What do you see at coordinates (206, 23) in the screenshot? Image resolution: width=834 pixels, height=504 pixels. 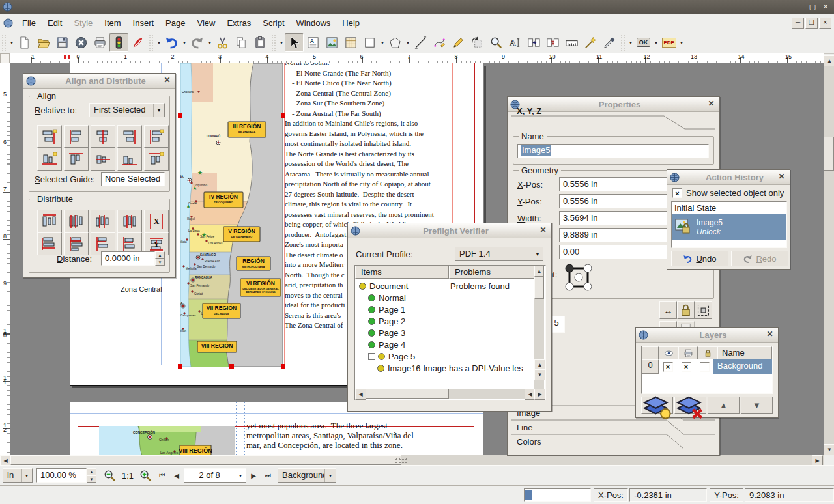 I see `menu-view: View` at bounding box center [206, 23].